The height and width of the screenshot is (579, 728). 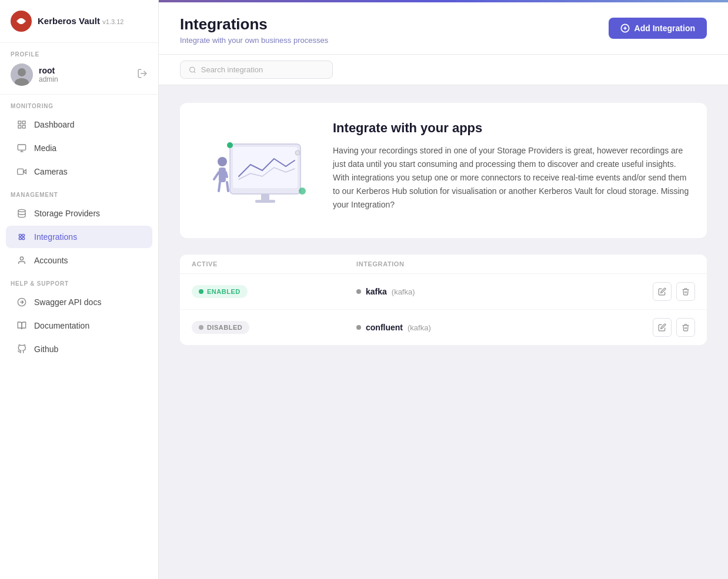 I want to click on profile-section: PROFILE root admin, so click(x=79, y=69).